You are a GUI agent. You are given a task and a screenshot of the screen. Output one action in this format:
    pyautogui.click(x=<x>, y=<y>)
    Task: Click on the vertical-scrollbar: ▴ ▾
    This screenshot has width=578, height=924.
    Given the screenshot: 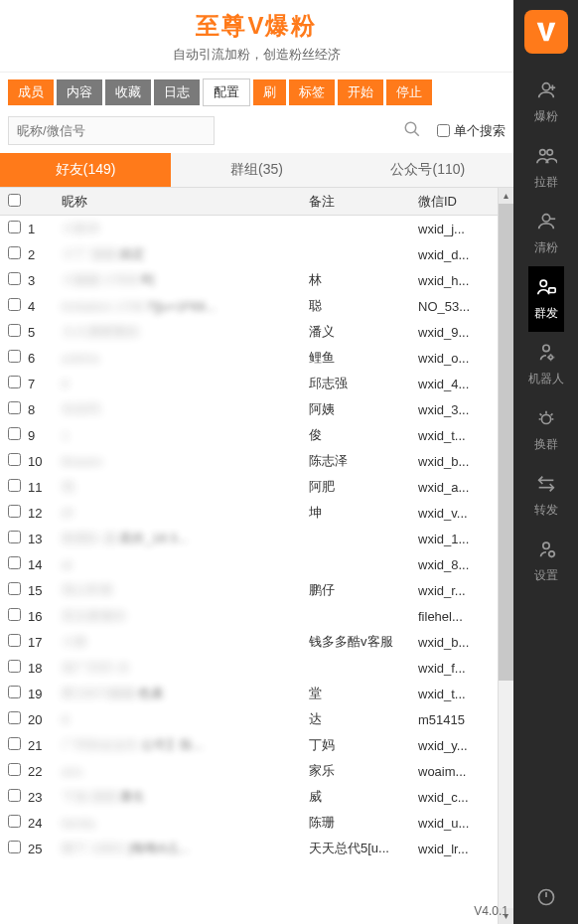 What is the action you would take?
    pyautogui.click(x=506, y=556)
    